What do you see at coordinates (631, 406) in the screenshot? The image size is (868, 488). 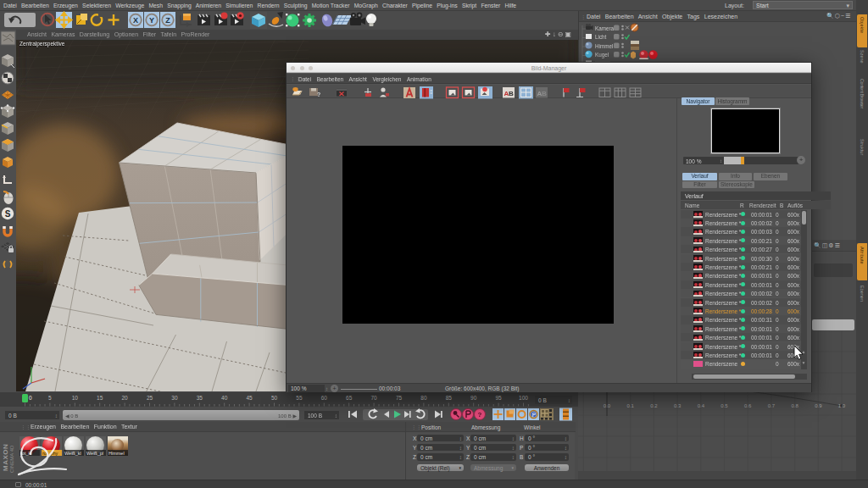 I see `svg-text: 0.1` at bounding box center [631, 406].